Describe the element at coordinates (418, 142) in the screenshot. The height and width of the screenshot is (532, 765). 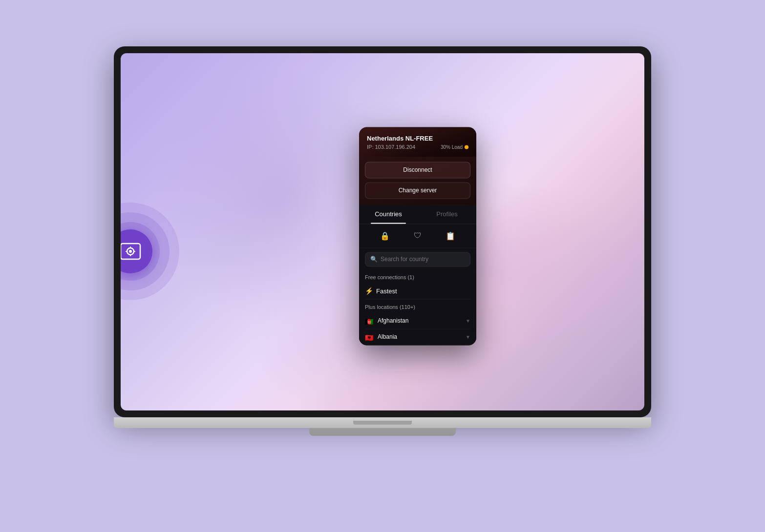
I see `vpn-header: Netherlands NL-FREE IP: 103.107.196.204 …` at that location.